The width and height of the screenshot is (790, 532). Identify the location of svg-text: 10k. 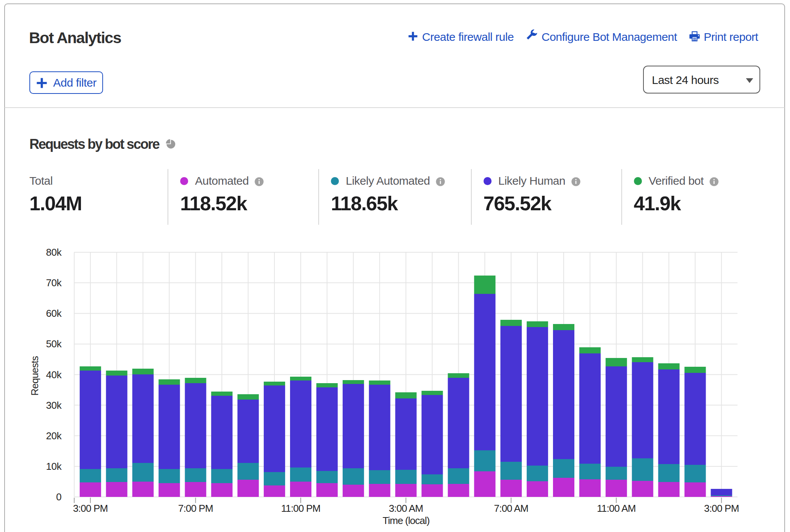
(54, 466).